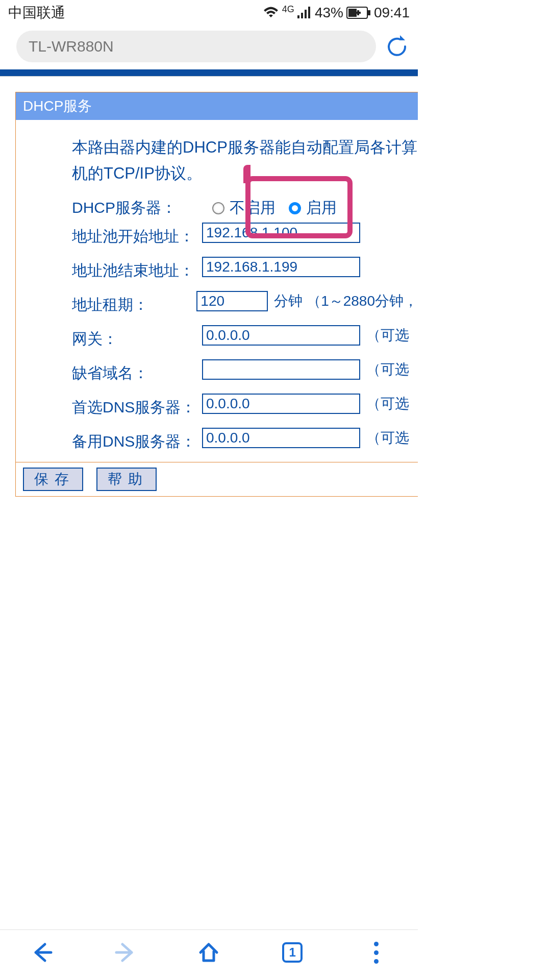 Image resolution: width=551 pixels, height=980 pixels. I want to click on end-address-input, so click(281, 267).